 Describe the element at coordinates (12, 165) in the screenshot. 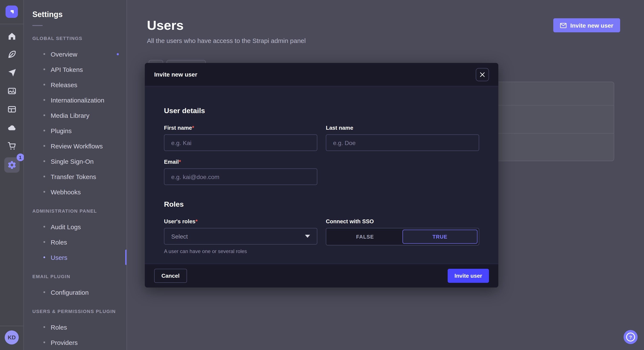

I see `settings-gear-icon: 1` at that location.